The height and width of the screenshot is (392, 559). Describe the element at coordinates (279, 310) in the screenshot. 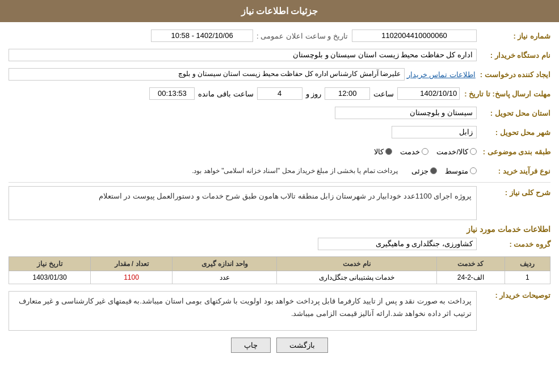

I see `notes-row: توصیحات خریدار : پرداخت به صورت نقد و پس…` at that location.